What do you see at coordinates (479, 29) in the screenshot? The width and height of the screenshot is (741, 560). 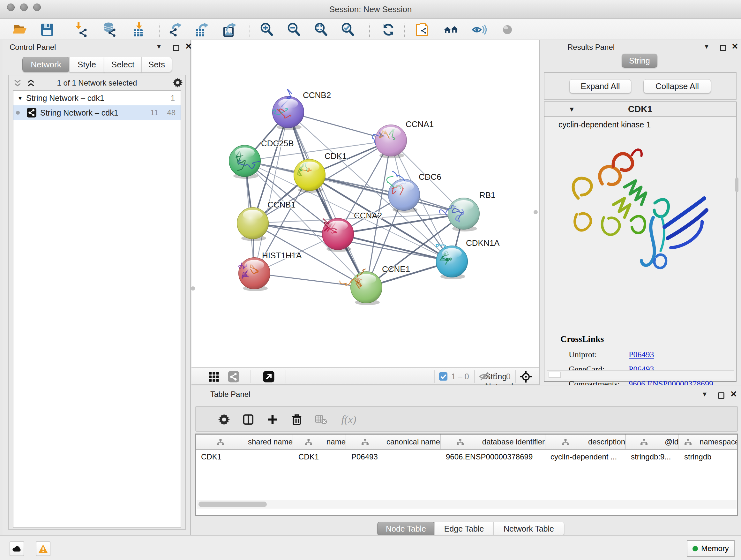 I see `graphics-details-button` at bounding box center [479, 29].